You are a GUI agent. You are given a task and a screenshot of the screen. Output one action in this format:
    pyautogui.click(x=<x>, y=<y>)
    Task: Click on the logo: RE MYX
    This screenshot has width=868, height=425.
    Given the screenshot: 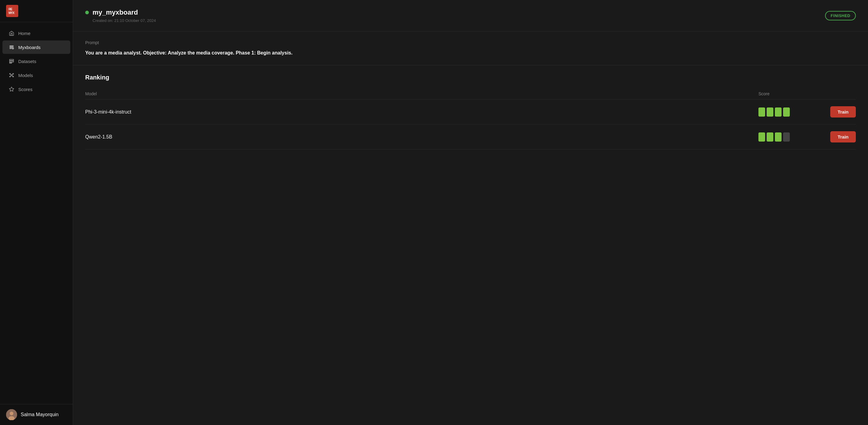 What is the action you would take?
    pyautogui.click(x=12, y=11)
    